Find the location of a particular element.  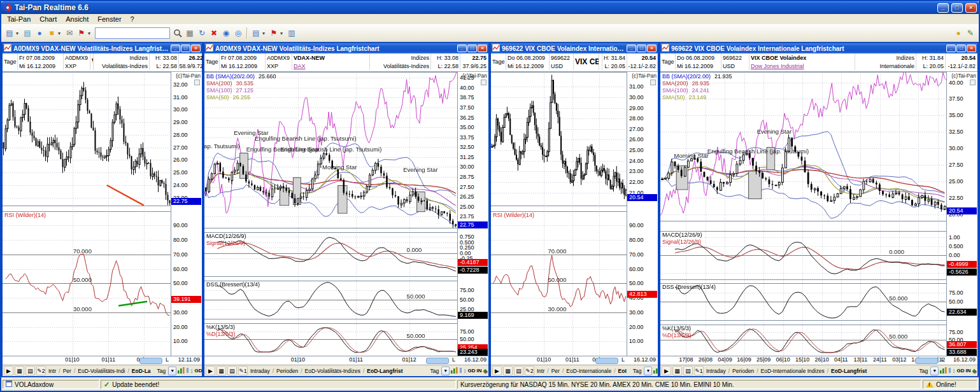

price-axis: (c)Tai-Pan31.0030.0029.0028.0027.0026.00… is located at coordinates (642, 214).